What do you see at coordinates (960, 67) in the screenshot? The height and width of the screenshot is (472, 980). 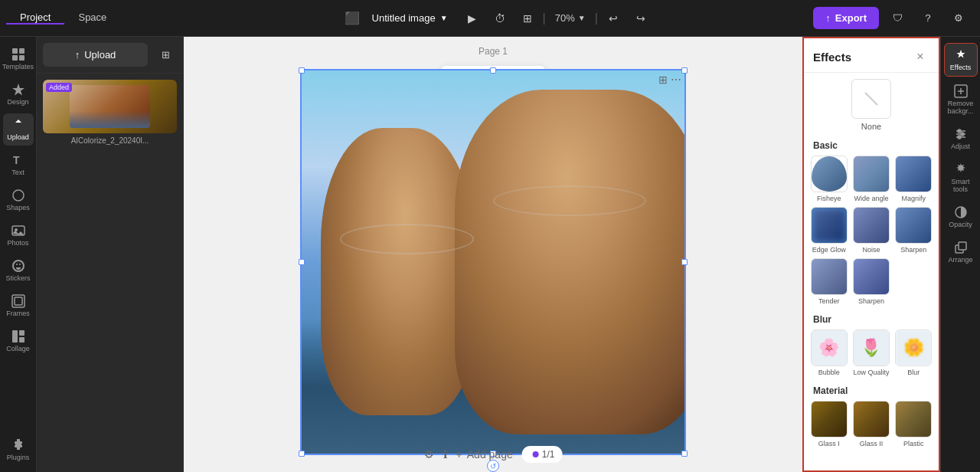 I see `right-sidebar-effects-label: Effects` at bounding box center [960, 67].